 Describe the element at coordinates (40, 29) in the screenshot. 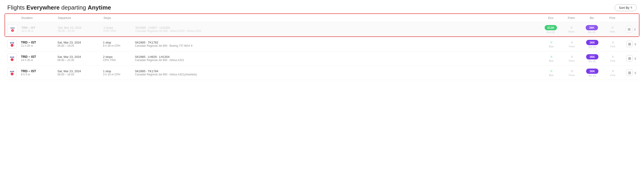

I see `flight-route-0: TRD – IST 14 h 35 m` at that location.